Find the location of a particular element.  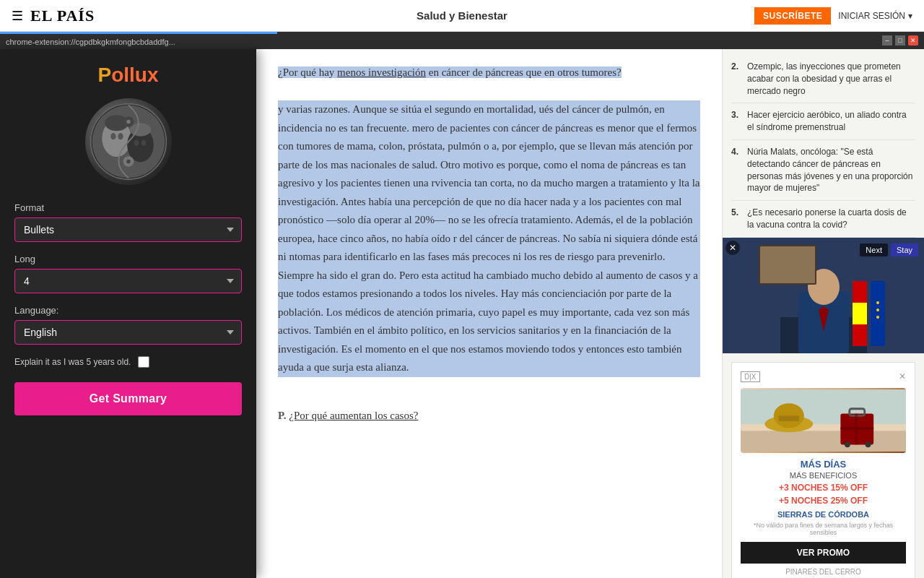

video-container: Next Stay ✕ is located at coordinates (823, 296).